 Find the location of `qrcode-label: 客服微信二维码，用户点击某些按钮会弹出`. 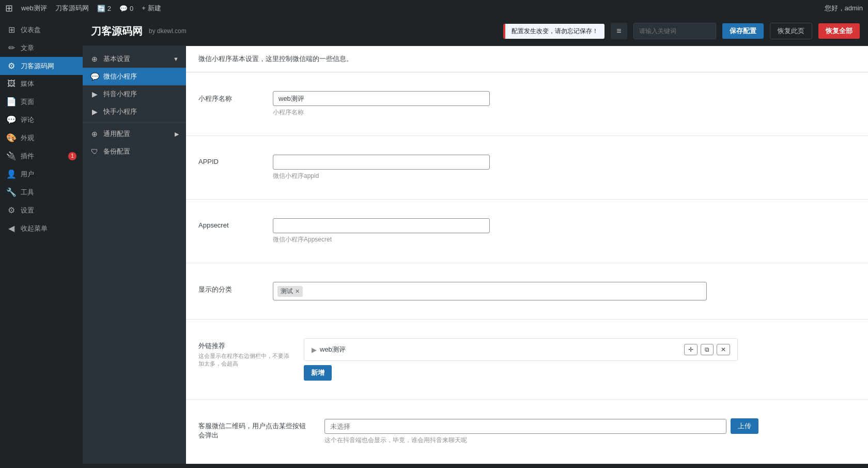

qrcode-label: 客服微信二维码，用户点击某些按钮会弹出 is located at coordinates (255, 431).